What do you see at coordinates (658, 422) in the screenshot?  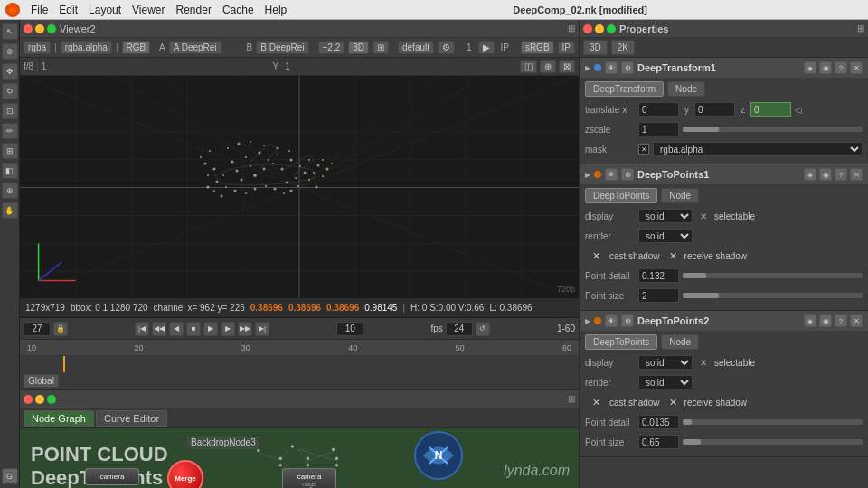 I see `dtp2-pd-input` at bounding box center [658, 422].